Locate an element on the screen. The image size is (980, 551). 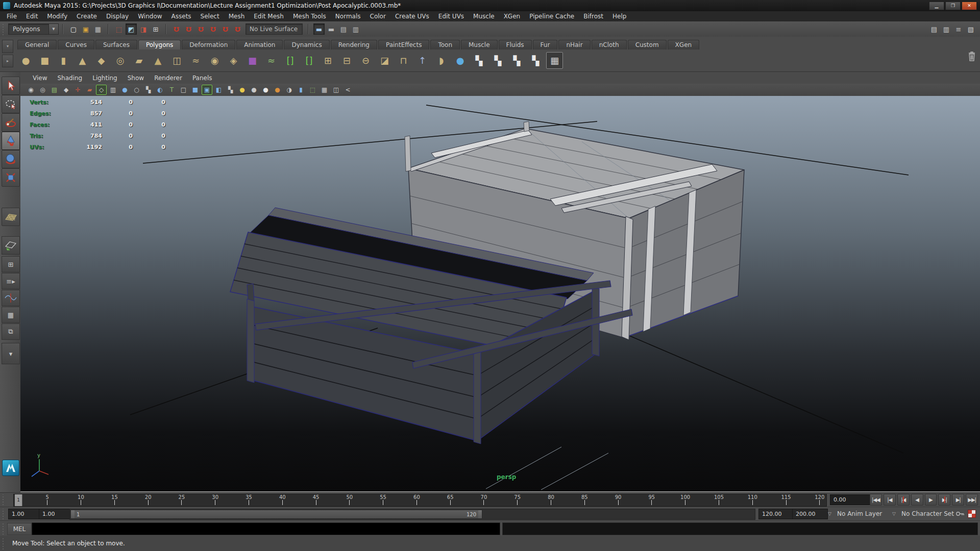
uv-editor-icon: ▦ is located at coordinates (554, 60).